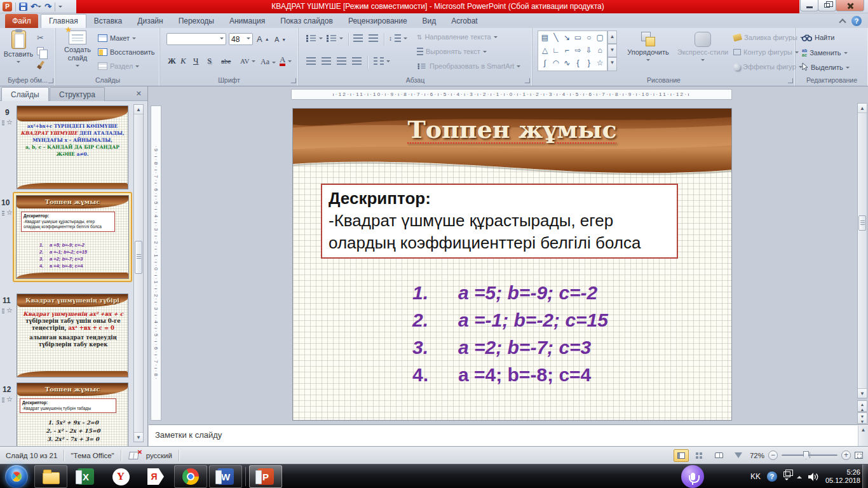 This screenshot has width=868, height=488. I want to click on zoom-level: 72%, so click(757, 456).